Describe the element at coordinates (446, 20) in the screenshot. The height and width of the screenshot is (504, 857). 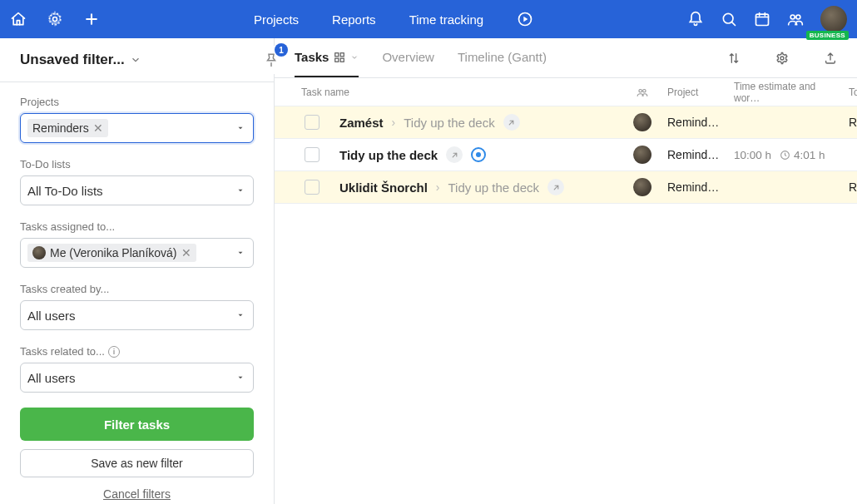
I see `nav-time-tracking: Time tracking` at that location.